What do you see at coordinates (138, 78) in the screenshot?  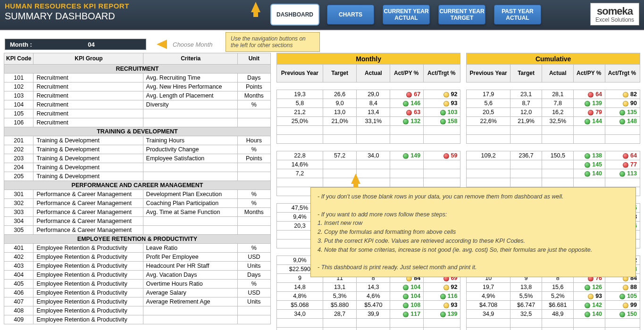 I see `table-row: 101 Recruitment Avg. Recruiting Time Day…` at bounding box center [138, 78].